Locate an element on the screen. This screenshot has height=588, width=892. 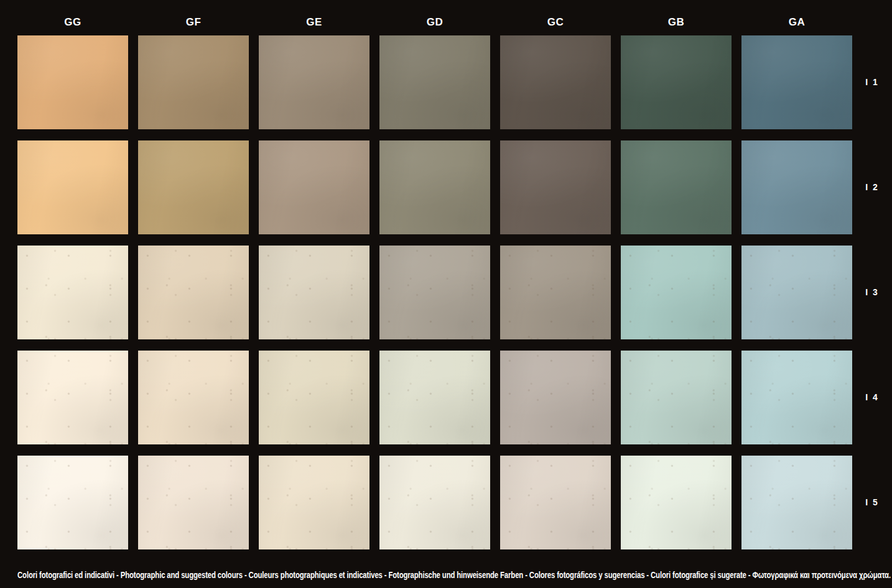
swatch-gg-i5 is located at coordinates (73, 502).